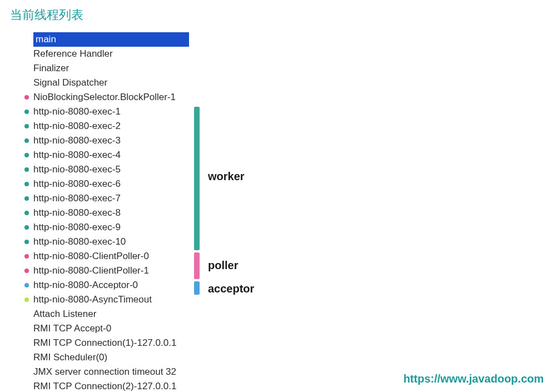  I want to click on thread-name: http-nio-8080-ClientPoller-1, so click(91, 271).